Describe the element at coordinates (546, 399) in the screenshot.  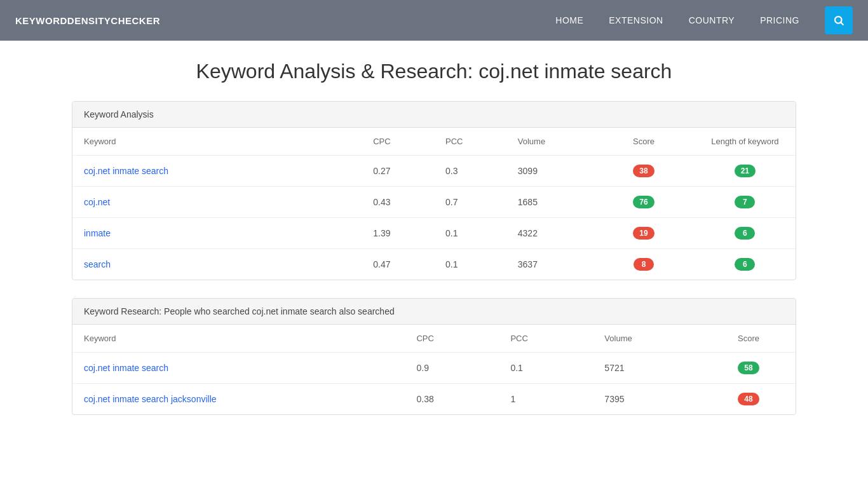
I see `pcc-cell: 1` at that location.